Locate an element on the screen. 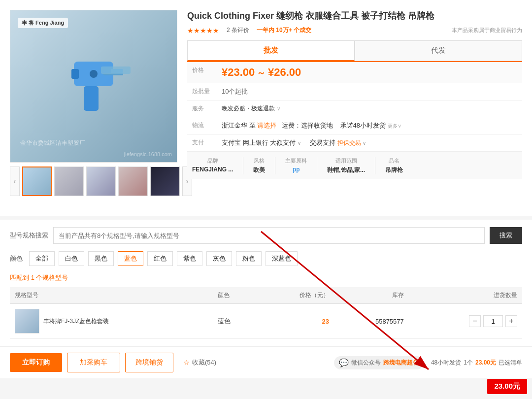 Image resolution: width=532 pixels, height=399 pixels. add-to-cart-button: 加采购车 is located at coordinates (94, 363).